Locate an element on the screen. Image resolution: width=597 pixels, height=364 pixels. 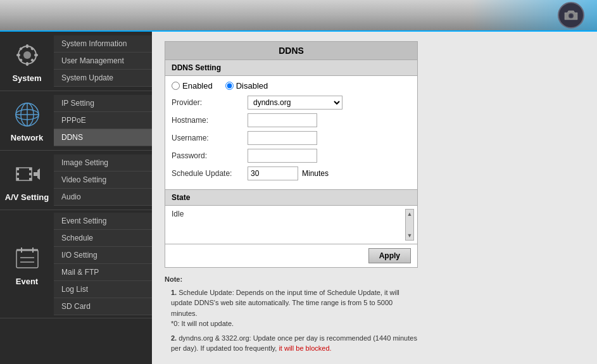
nav-item-schedule: Schedule is located at coordinates (103, 238).